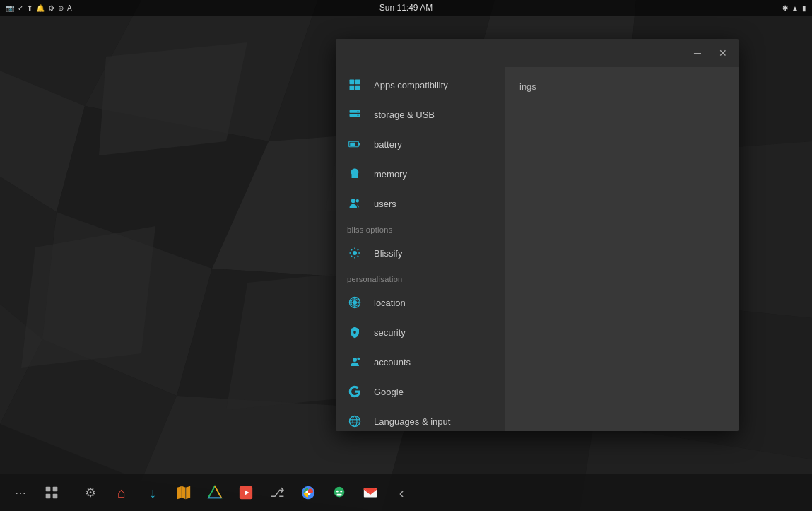 The width and height of the screenshot is (812, 511). What do you see at coordinates (39, 8) in the screenshot?
I see `status-bar-left: 📷 ✓ ⬆ 🔔 ⚙ ⊕ A` at bounding box center [39, 8].